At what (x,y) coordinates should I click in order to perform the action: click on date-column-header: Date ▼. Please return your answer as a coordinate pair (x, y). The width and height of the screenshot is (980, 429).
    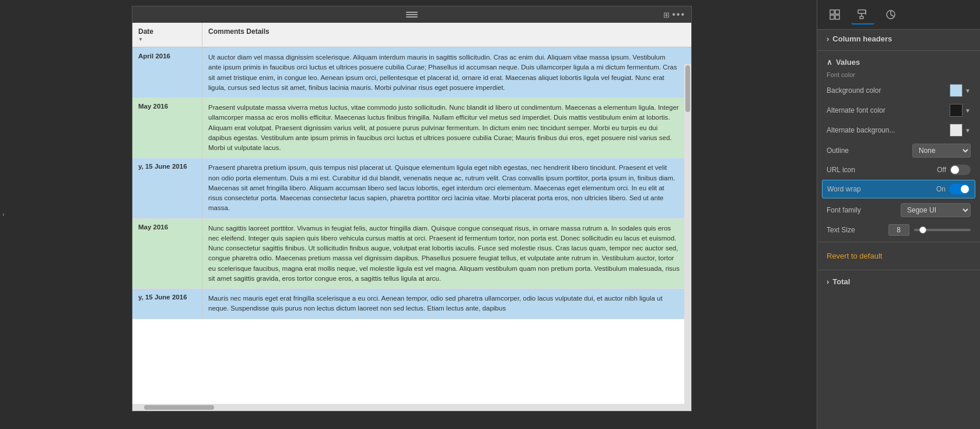
    Looking at the image, I should click on (167, 35).